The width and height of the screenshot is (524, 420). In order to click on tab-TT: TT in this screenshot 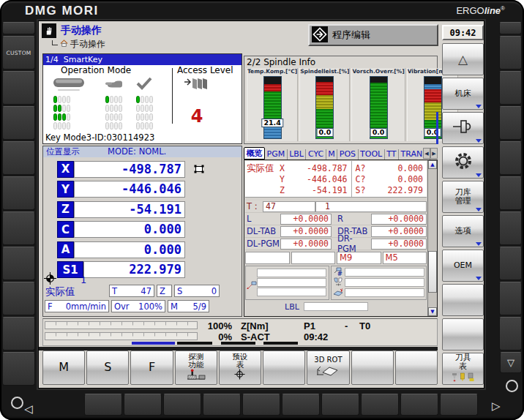, I will do `click(392, 154)`.